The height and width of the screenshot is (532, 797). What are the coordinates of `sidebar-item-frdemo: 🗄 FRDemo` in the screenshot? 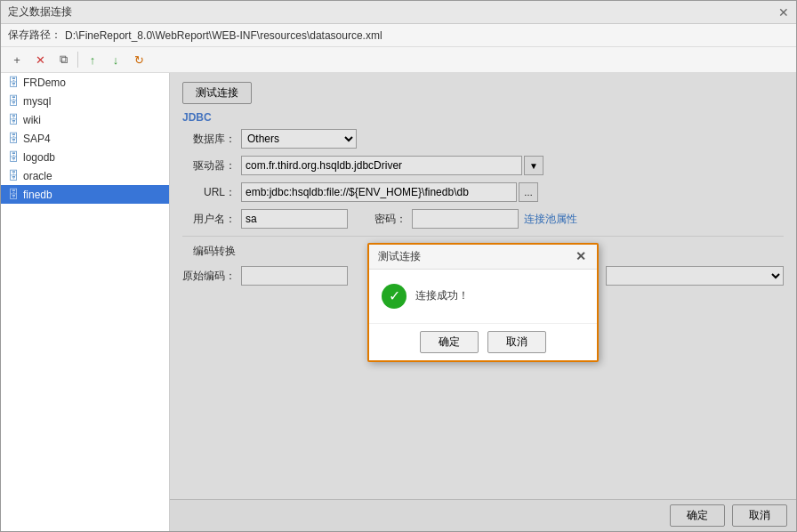 It's located at (85, 82).